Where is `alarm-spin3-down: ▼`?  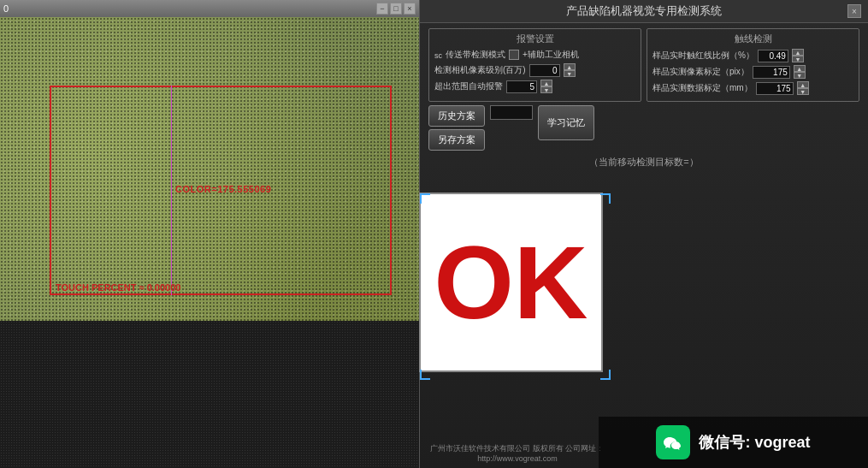 alarm-spin3-down: ▼ is located at coordinates (546, 90).